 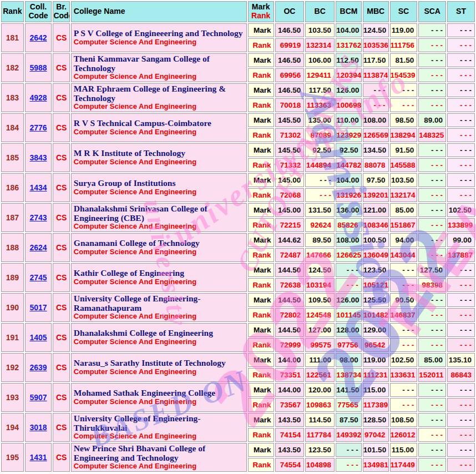 What do you see at coordinates (376, 435) in the screenshot?
I see `rank-value-cell: 97042` at bounding box center [376, 435].